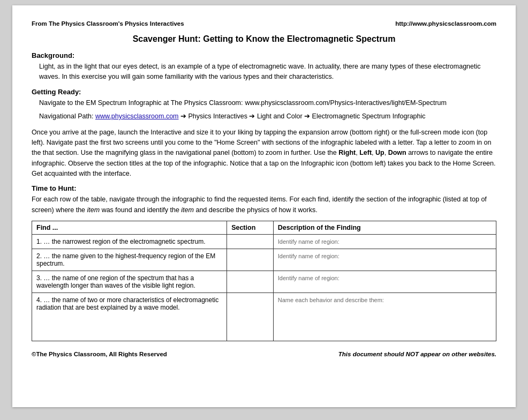 The height and width of the screenshot is (420, 528). What do you see at coordinates (127, 304) in the screenshot?
I see `find-text-4: … the name of two or more characteristic…` at bounding box center [127, 304].